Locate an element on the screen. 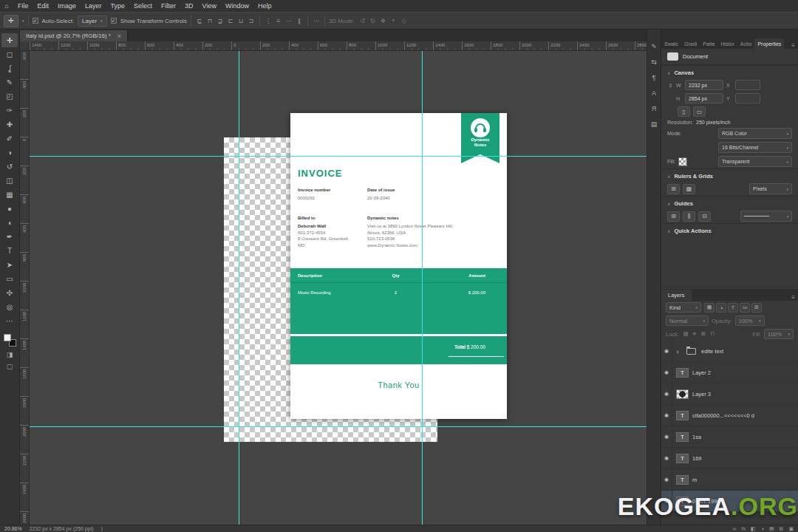  panel-tab: Gradi is located at coordinates (690, 44).